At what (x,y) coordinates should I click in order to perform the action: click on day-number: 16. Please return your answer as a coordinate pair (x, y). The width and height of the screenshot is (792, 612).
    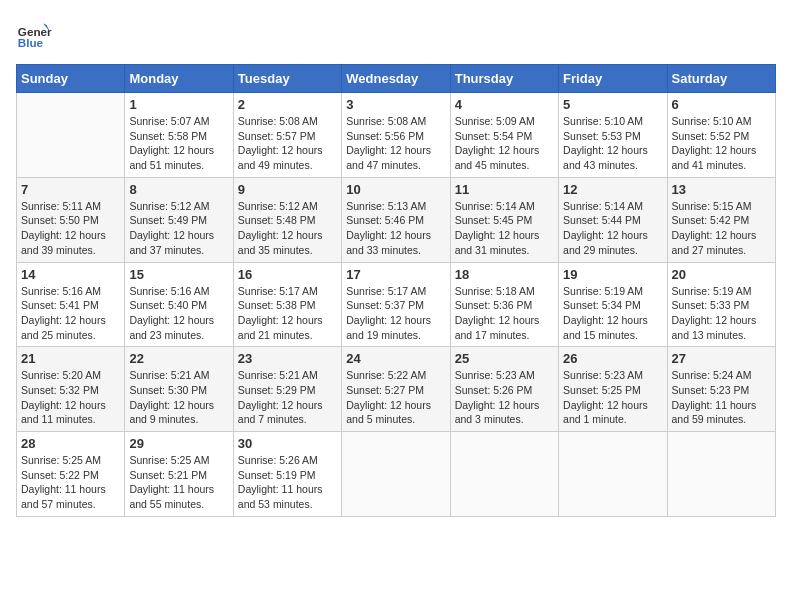
    Looking at the image, I should click on (288, 274).